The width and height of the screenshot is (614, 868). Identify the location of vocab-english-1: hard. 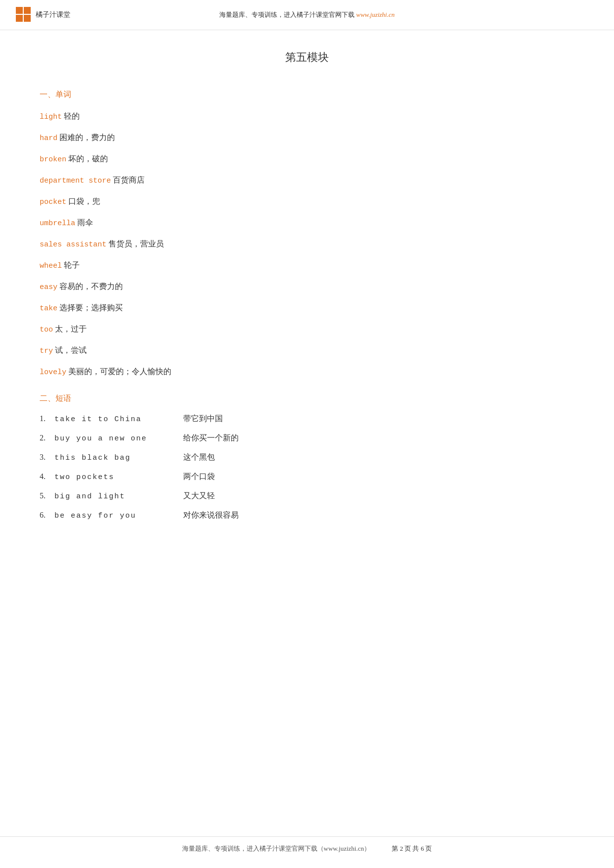
(49, 139).